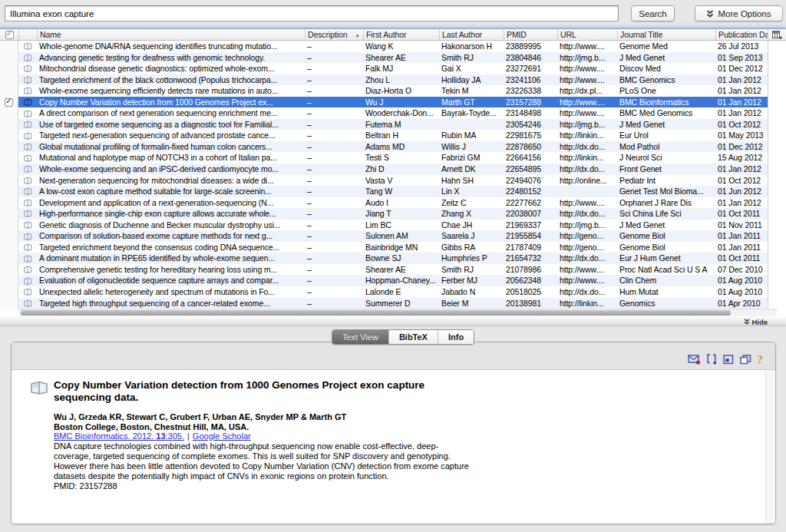  Describe the element at coordinates (666, 135) in the screenshot. I see `cell-journal: Eur Urol` at that location.